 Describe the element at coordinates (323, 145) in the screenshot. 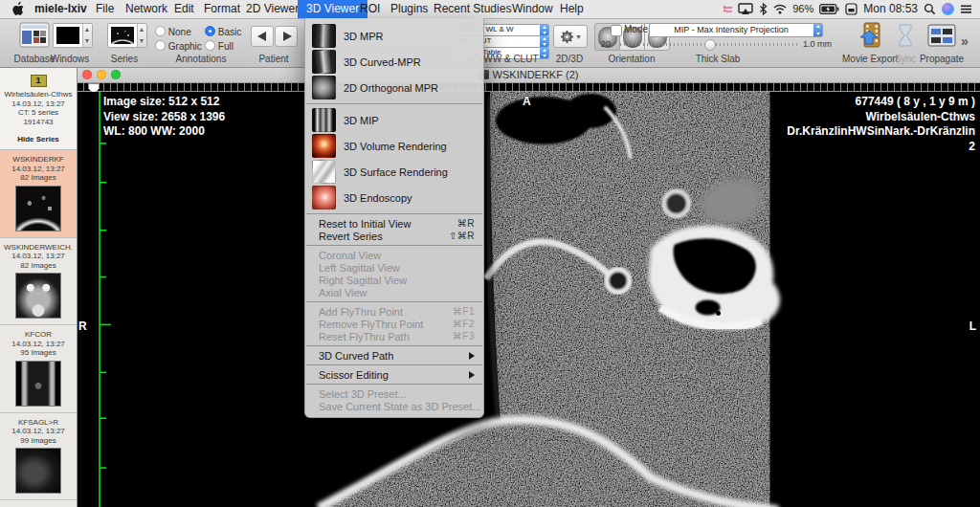

I see `volume-rendering-thumbnail-icon` at that location.